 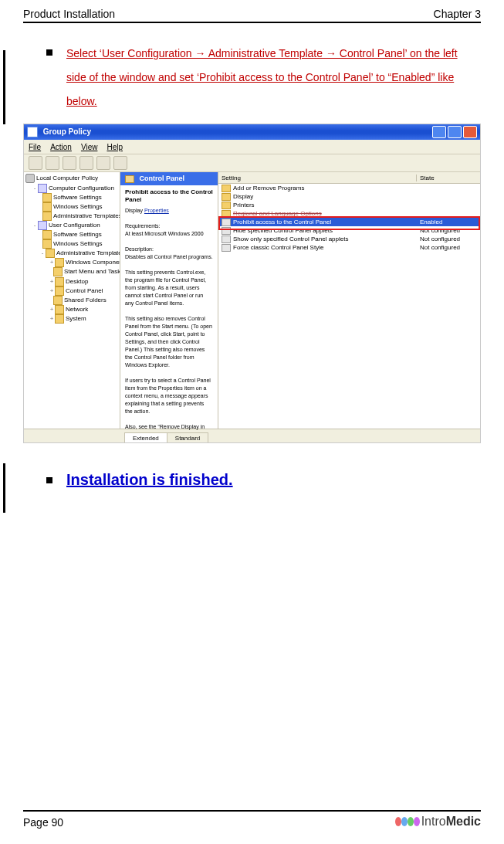 What do you see at coordinates (90, 147) in the screenshot?
I see `menu-view: View` at bounding box center [90, 147].